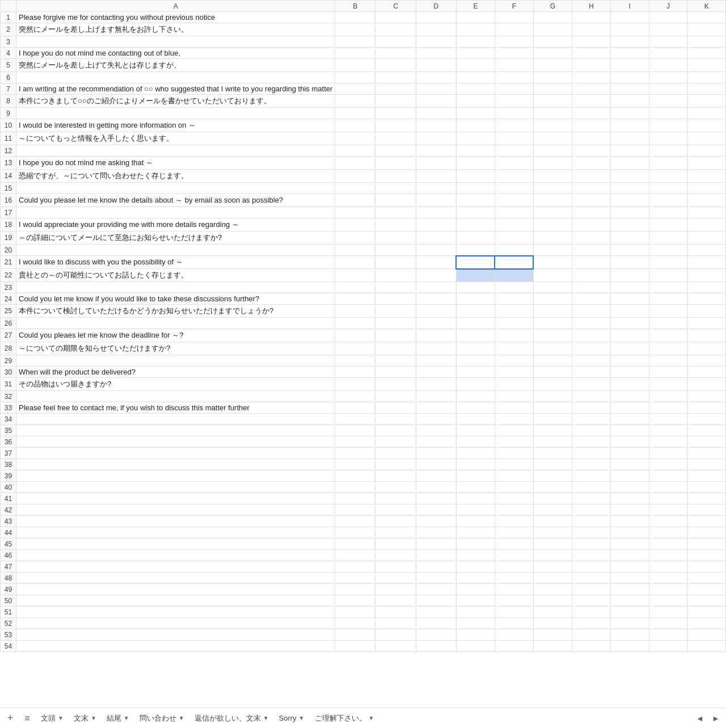 This screenshot has height=728, width=726. Describe the element at coordinates (176, 323) in the screenshot. I see `cell-a26` at that location.